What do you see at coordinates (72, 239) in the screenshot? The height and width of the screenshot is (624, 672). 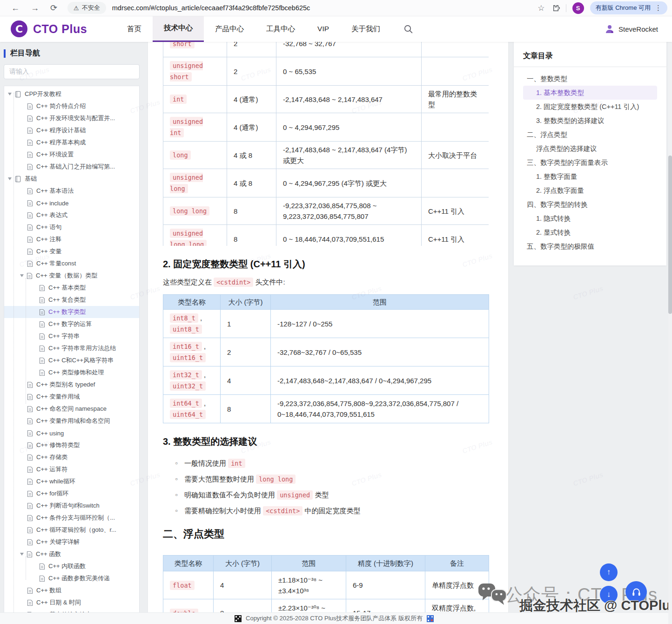 I see `tree-item: C++ 注释` at bounding box center [72, 239].